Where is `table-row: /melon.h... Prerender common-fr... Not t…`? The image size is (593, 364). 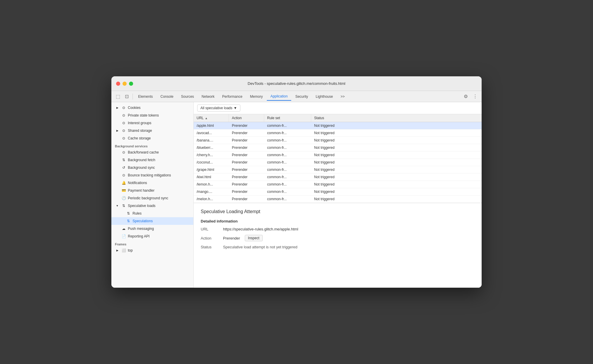
table-row: /melon.h... Prerender common-fr... Not t… is located at coordinates (338, 199).